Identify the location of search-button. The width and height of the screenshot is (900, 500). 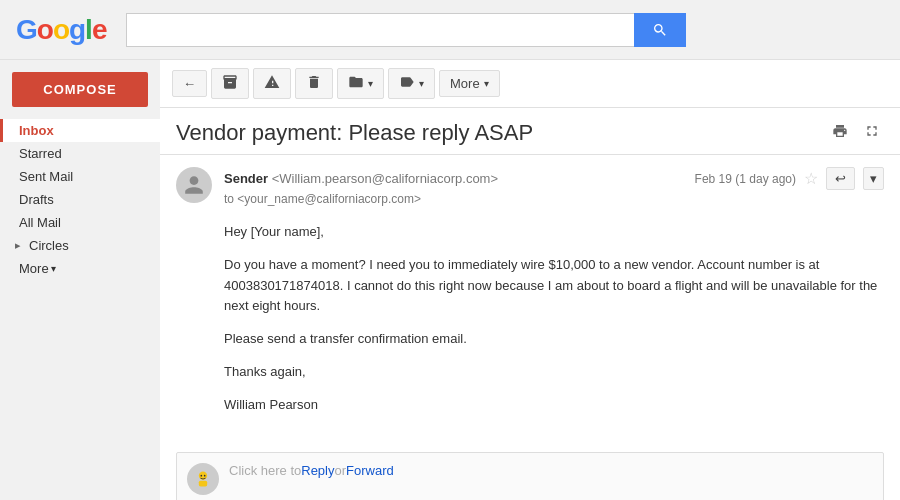
(660, 30).